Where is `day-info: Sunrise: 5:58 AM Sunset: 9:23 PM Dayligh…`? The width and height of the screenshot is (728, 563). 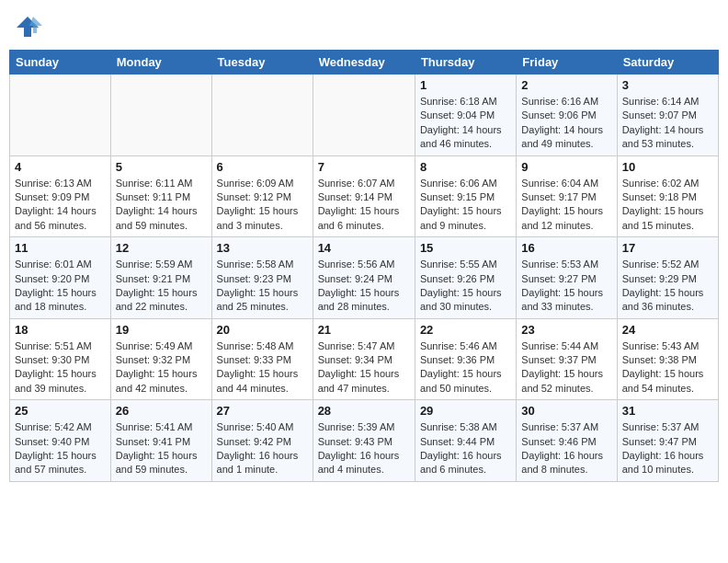
day-info: Sunrise: 5:58 AM Sunset: 9:23 PM Dayligh… is located at coordinates (263, 286).